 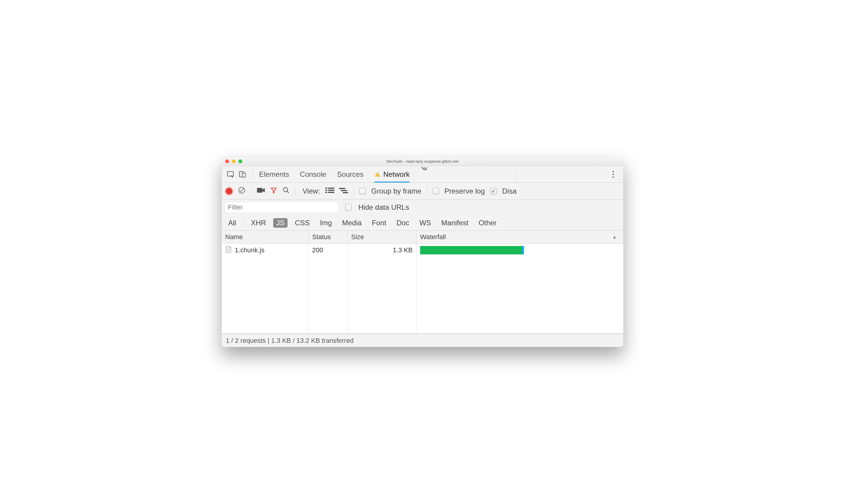 I want to click on titlebar: DevTools - react-lazy-suspense.glitch.me…, so click(x=423, y=162).